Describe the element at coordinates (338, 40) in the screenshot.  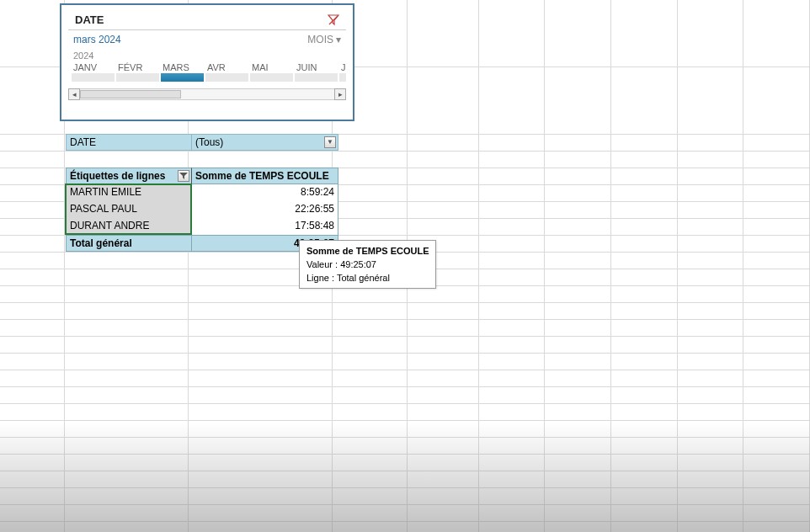
I see `chevron-down-icon: ▾` at that location.